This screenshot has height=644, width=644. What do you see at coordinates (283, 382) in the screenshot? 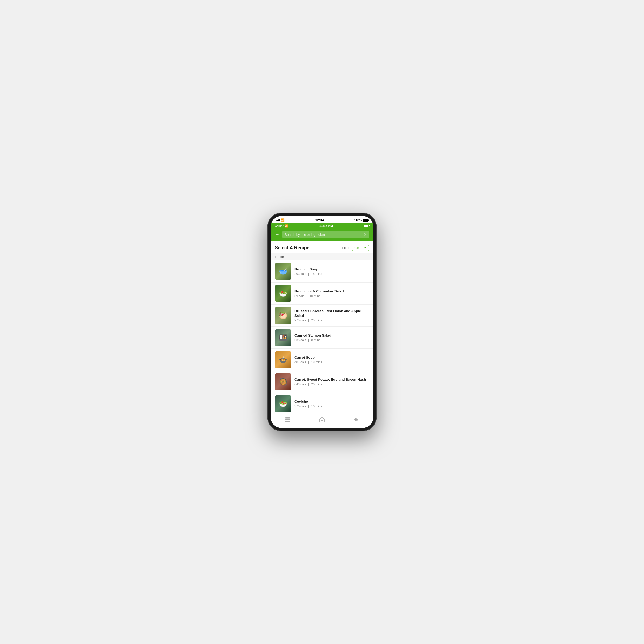
I see `food-emoji: 🥘` at bounding box center [283, 382].